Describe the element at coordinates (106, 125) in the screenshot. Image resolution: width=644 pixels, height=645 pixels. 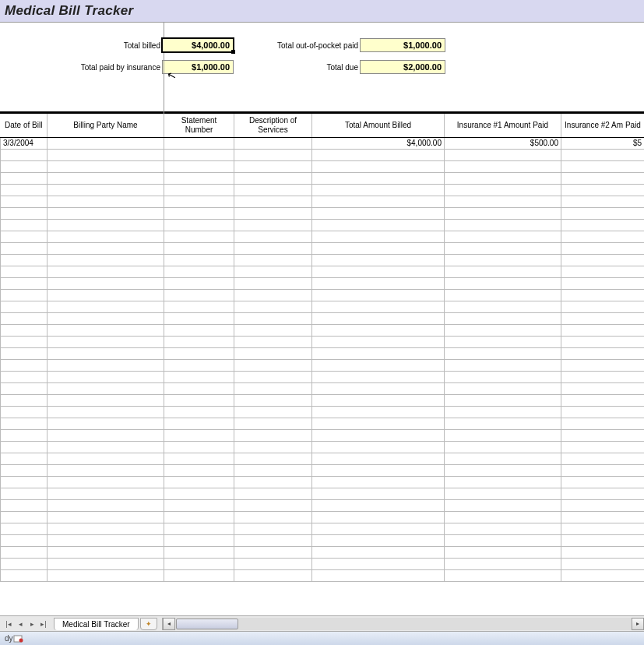
I see `col-header-party: Billing Party Name` at that location.